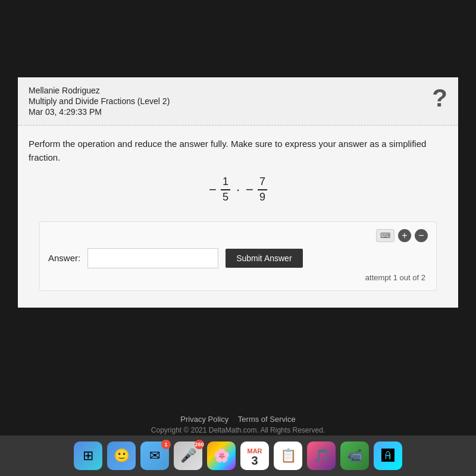  Describe the element at coordinates (238, 151) in the screenshot. I see `question-instruction: Perform the operation and reduce the ans…` at that location.